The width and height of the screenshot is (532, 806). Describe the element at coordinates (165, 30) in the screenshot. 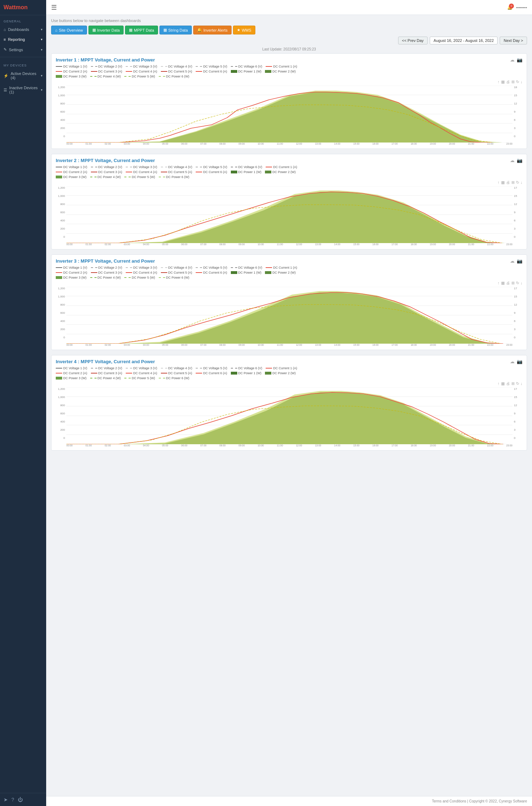

I see `string-data-icon: ▦` at that location.